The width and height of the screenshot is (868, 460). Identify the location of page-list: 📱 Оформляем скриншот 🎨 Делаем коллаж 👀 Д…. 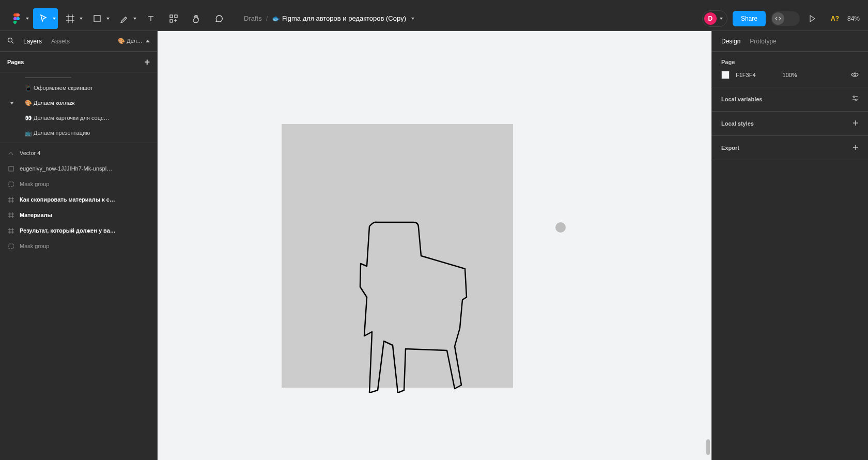
(79, 108).